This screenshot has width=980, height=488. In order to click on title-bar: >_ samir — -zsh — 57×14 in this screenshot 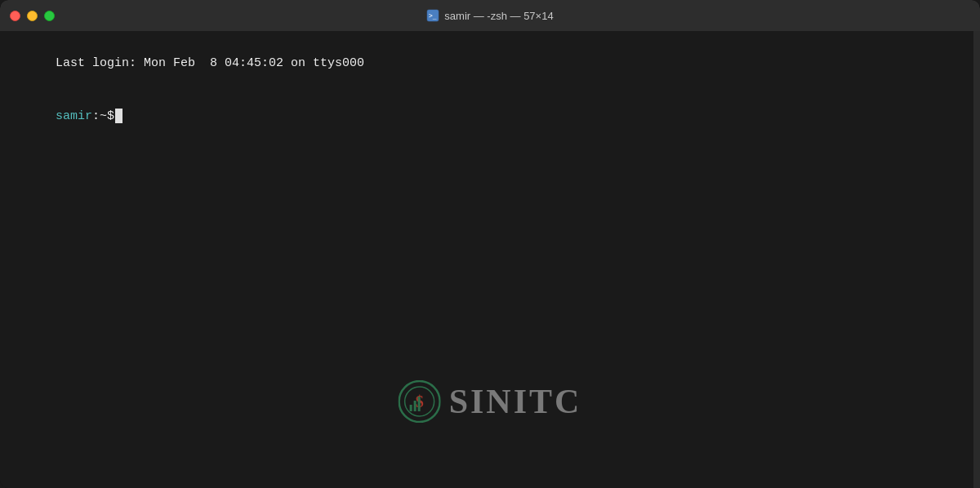, I will do `click(490, 16)`.